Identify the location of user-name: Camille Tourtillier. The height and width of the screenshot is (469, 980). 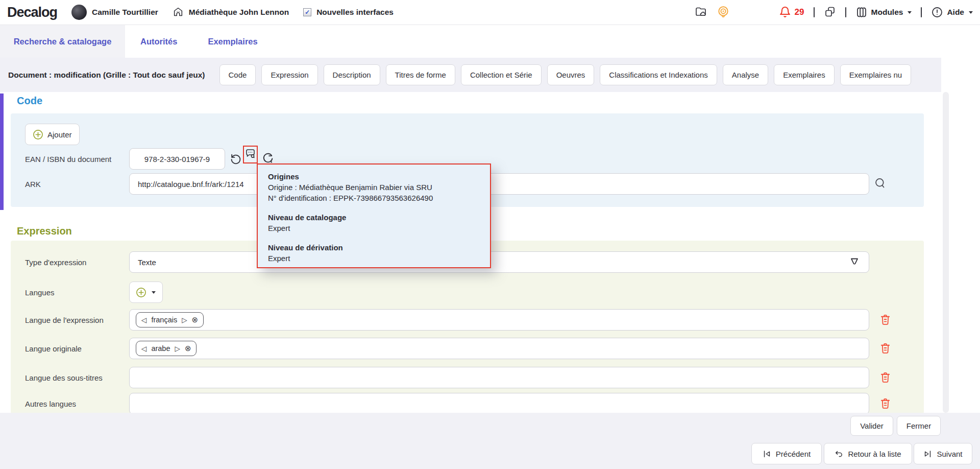
(125, 12).